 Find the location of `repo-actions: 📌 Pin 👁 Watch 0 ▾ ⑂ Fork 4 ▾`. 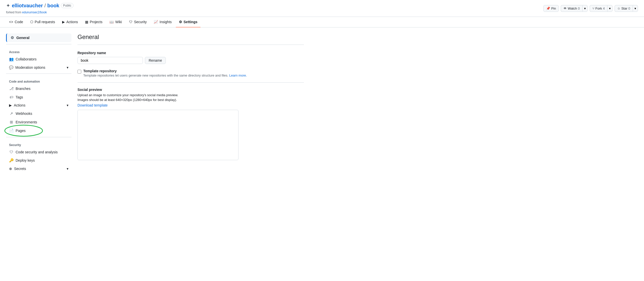

repo-actions: 📌 Pin 👁 Watch 0 ▾ ⑂ Fork 4 ▾ is located at coordinates (591, 9).